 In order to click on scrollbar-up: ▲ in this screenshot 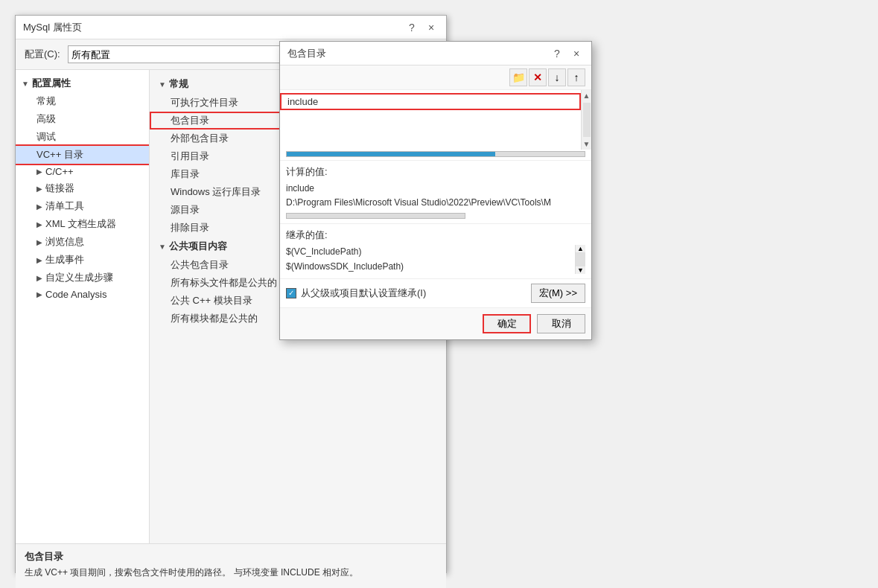, I will do `click(587, 95)`.